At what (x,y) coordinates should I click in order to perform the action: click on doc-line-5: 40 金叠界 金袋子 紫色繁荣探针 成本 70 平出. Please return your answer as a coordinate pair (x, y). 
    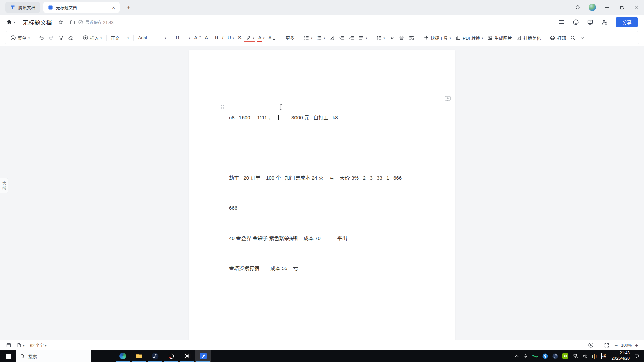
    Looking at the image, I should click on (322, 238).